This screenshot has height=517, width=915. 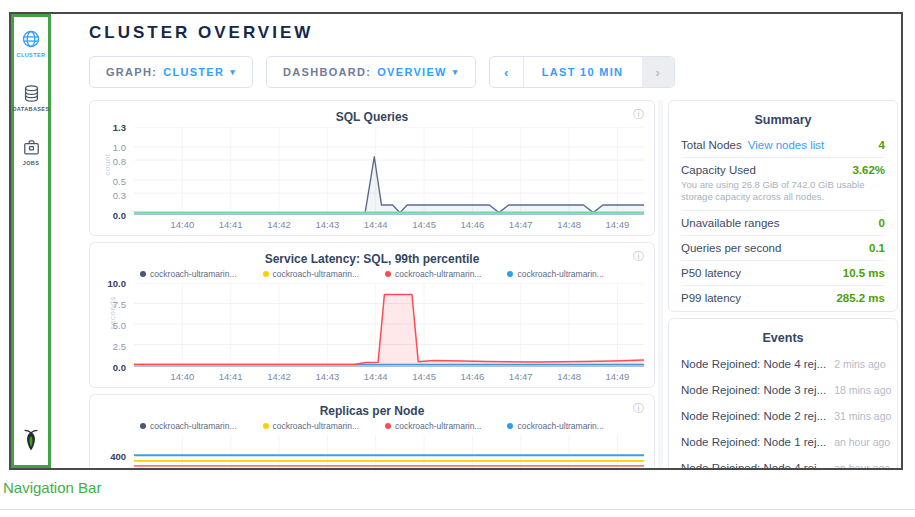 I want to click on replicas-per-node-plot, so click(x=389, y=452).